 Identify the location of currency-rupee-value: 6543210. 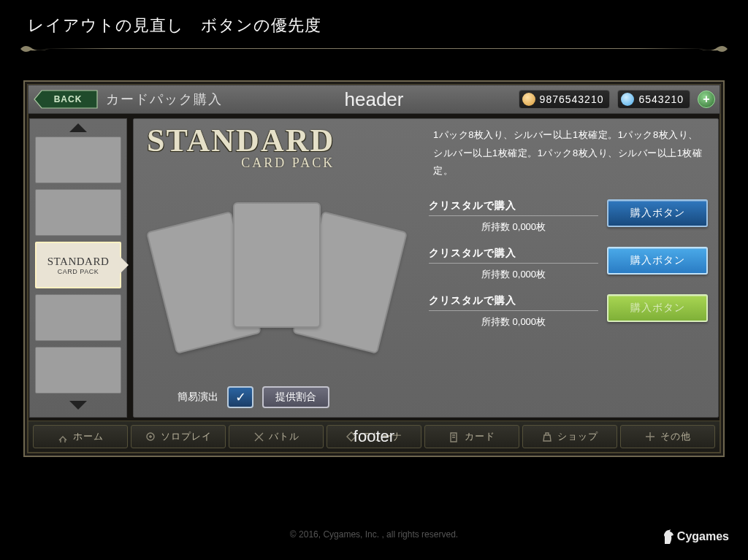
(661, 99).